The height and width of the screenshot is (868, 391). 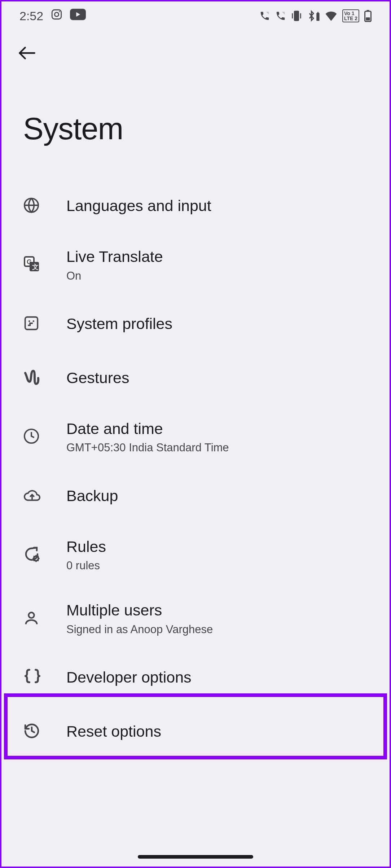 What do you see at coordinates (32, 496) in the screenshot?
I see `cloud-upload-icon` at bounding box center [32, 496].